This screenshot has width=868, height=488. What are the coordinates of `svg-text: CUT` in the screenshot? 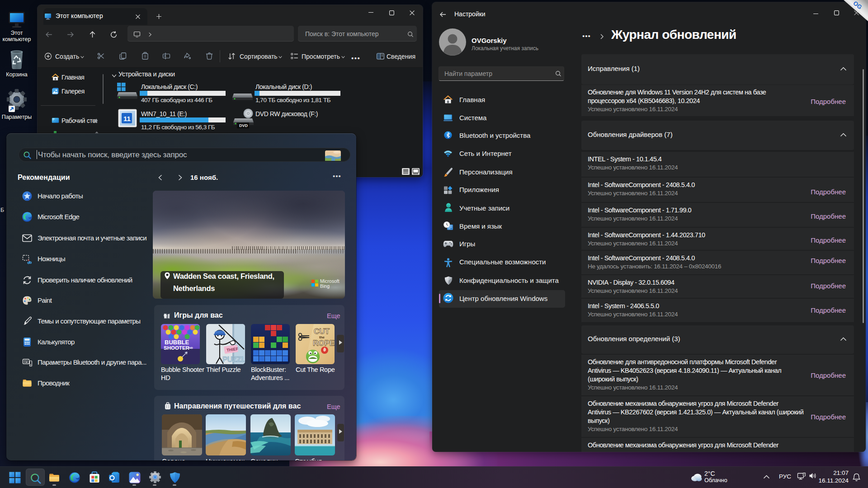 It's located at (322, 332).